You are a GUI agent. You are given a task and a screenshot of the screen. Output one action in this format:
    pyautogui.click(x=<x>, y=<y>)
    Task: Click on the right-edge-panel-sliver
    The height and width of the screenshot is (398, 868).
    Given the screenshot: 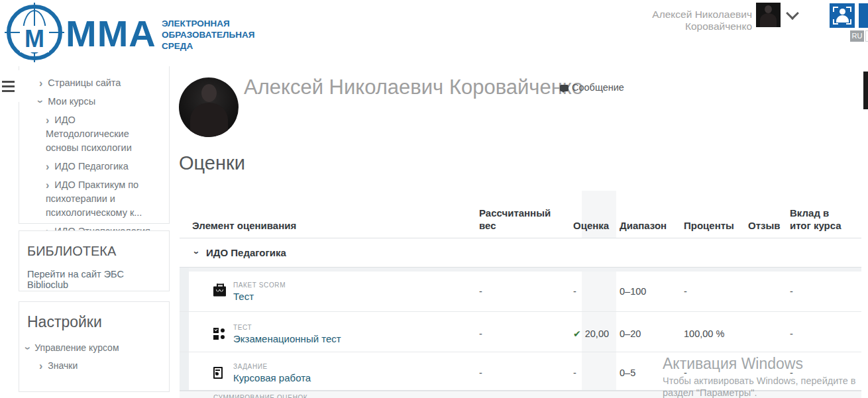 What is the action you would take?
    pyautogui.click(x=865, y=90)
    